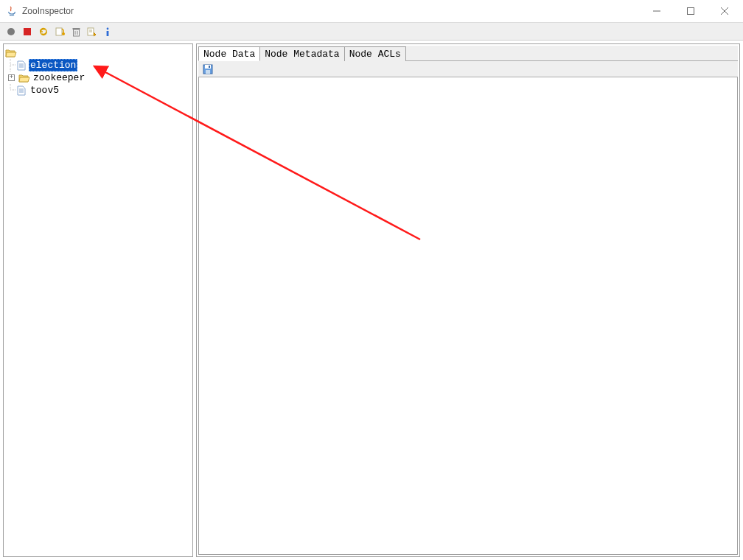  Describe the element at coordinates (331, 11) in the screenshot. I see `window-title: ZooInspector` at that location.